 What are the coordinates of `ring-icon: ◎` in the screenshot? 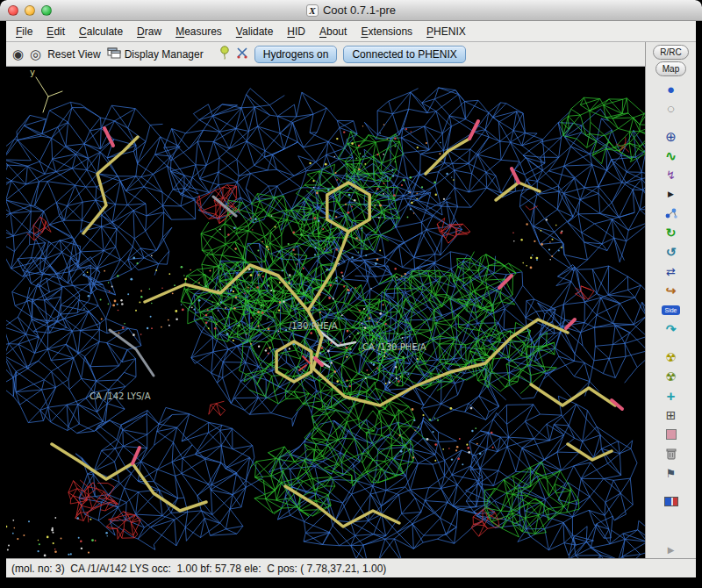 It's located at (35, 54).